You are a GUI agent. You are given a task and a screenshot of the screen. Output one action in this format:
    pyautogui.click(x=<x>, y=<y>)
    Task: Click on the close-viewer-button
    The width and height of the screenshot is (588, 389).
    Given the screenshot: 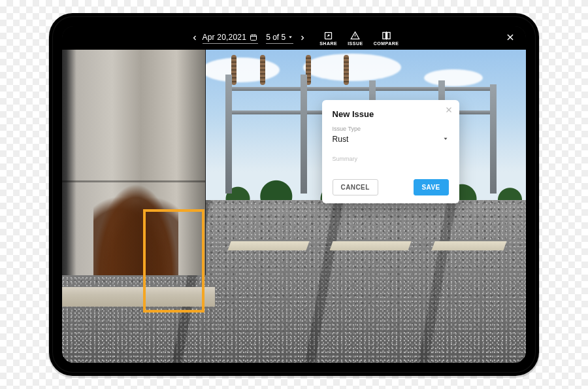 What is the action you would take?
    pyautogui.click(x=510, y=38)
    